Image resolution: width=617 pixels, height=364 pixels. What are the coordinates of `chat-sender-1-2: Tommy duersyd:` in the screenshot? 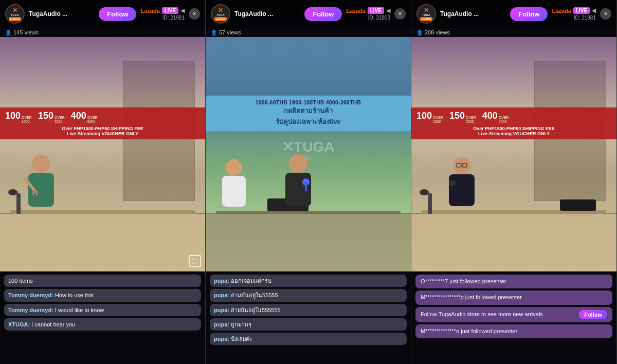 It's located at (31, 310).